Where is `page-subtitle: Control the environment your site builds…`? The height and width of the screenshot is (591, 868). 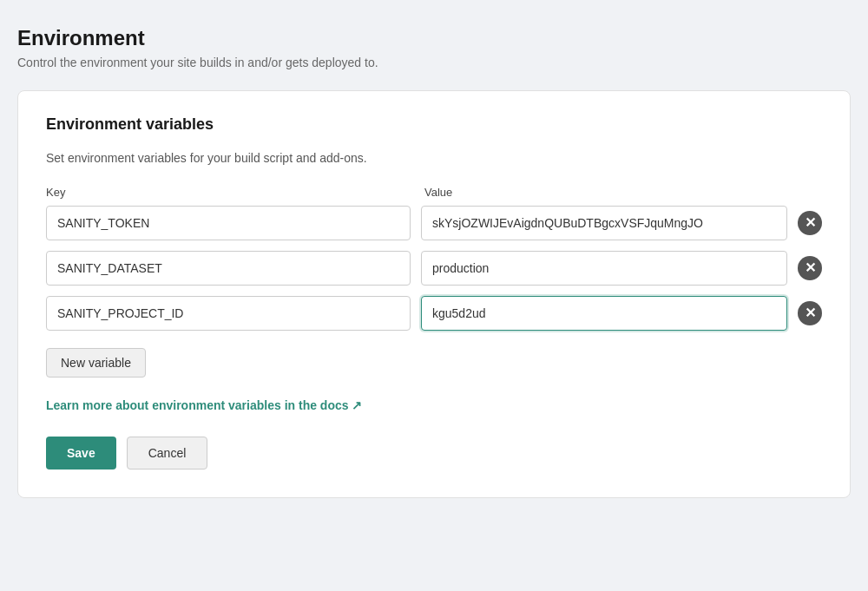 page-subtitle: Control the environment your site builds… is located at coordinates (434, 62).